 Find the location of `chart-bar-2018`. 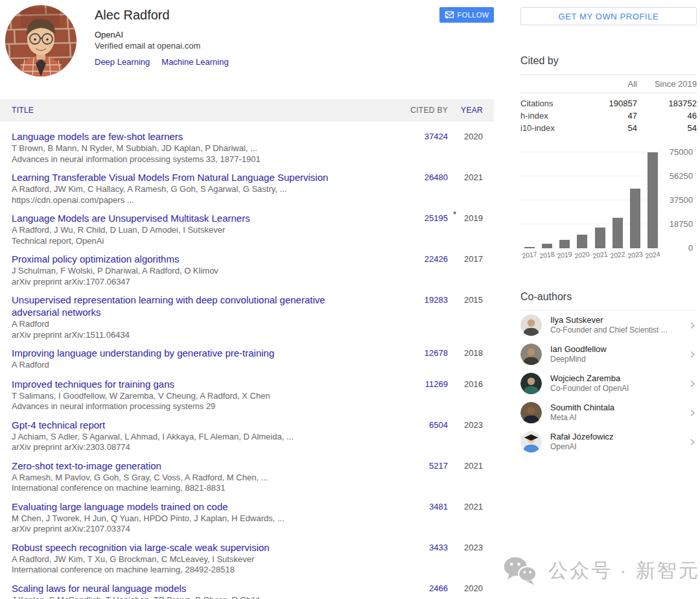

chart-bar-2018 is located at coordinates (547, 246).